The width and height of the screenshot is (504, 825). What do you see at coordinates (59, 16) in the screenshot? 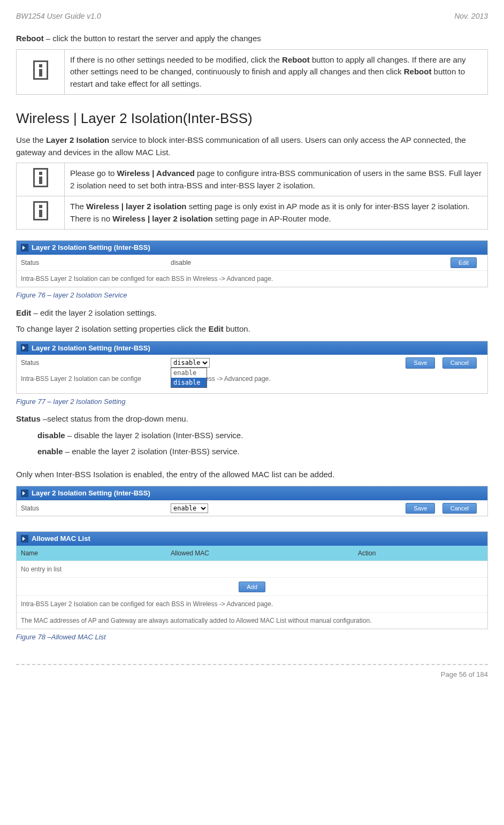
I see `doc-title: BW1254 User Guide v1.0` at bounding box center [59, 16].